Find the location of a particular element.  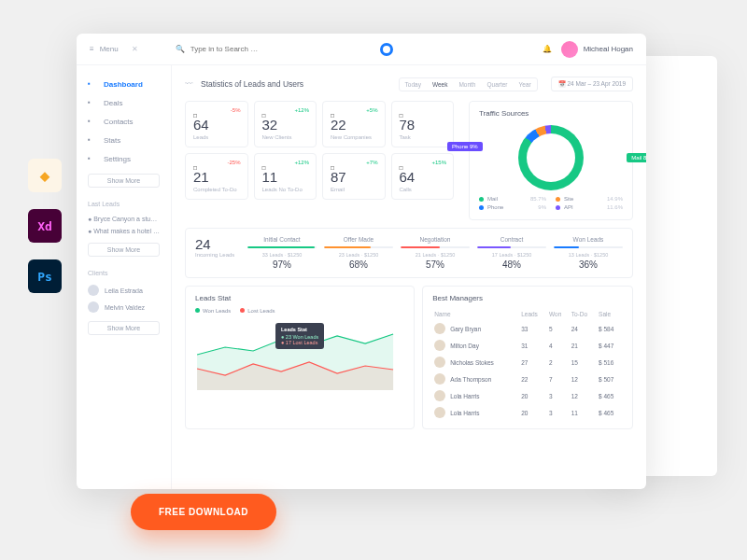

table-header: Won is located at coordinates (558, 314).